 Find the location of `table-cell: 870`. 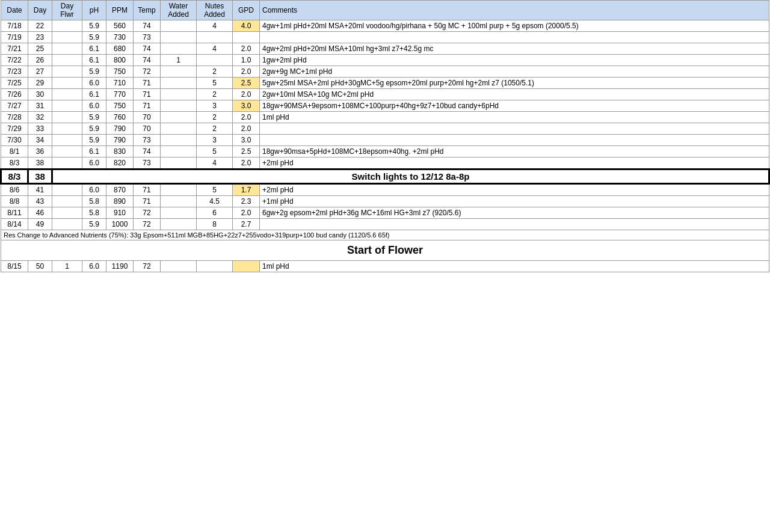

table-cell: 870 is located at coordinates (120, 190).